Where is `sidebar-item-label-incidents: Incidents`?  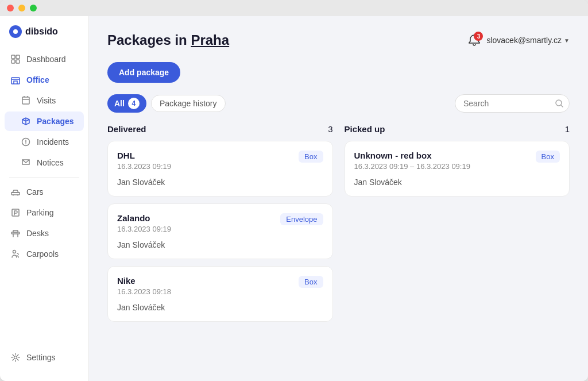
sidebar-item-label-incidents: Incidents is located at coordinates (53, 142).